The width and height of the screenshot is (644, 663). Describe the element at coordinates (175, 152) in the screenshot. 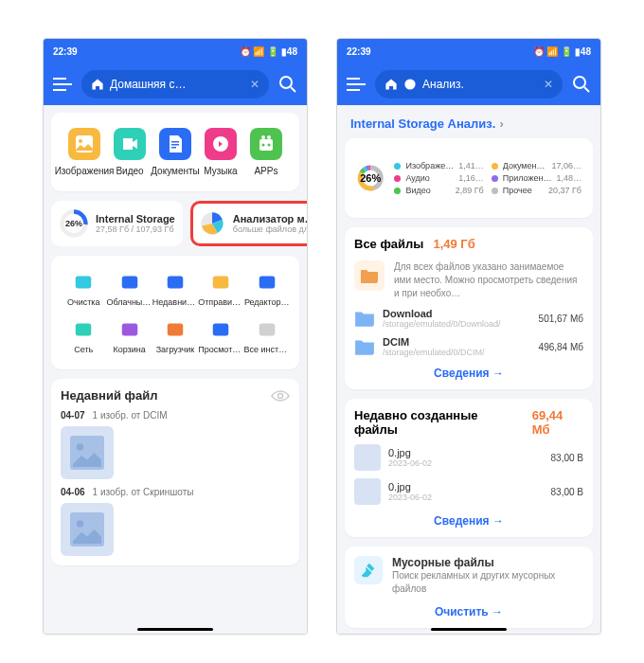

I see `categories-card: ИзображенияВидеоДокументыМузыкаAPPs` at that location.